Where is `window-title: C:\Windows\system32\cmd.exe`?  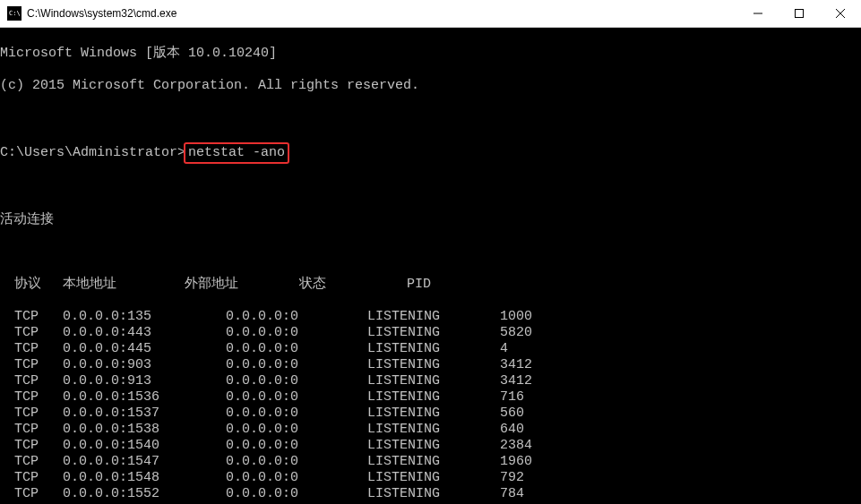
window-title: C:\Windows\system32\cmd.exe is located at coordinates (382, 13).